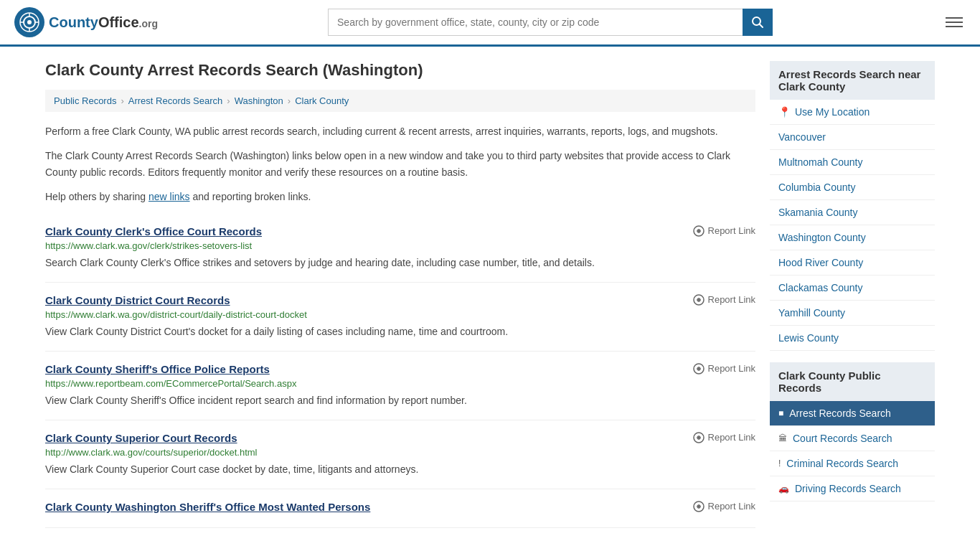  Describe the element at coordinates (852, 338) in the screenshot. I see `nearby-link: Lewis County` at that location.